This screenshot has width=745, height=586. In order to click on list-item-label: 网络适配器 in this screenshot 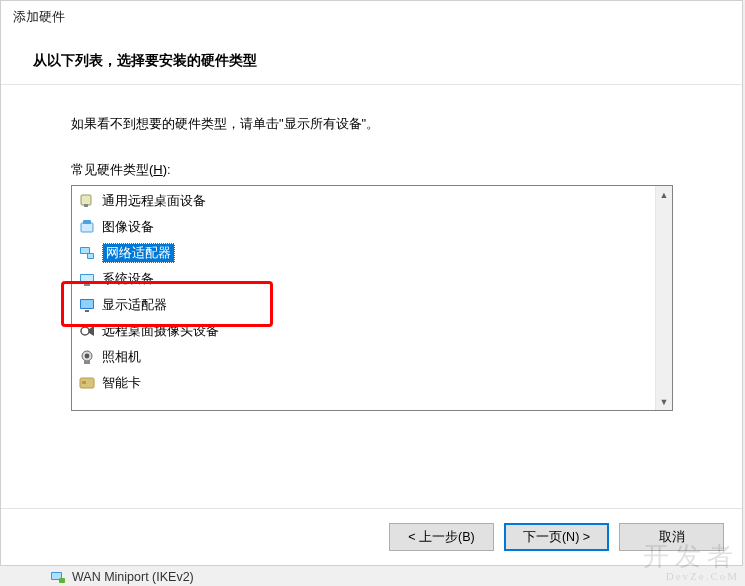, I will do `click(138, 253)`.